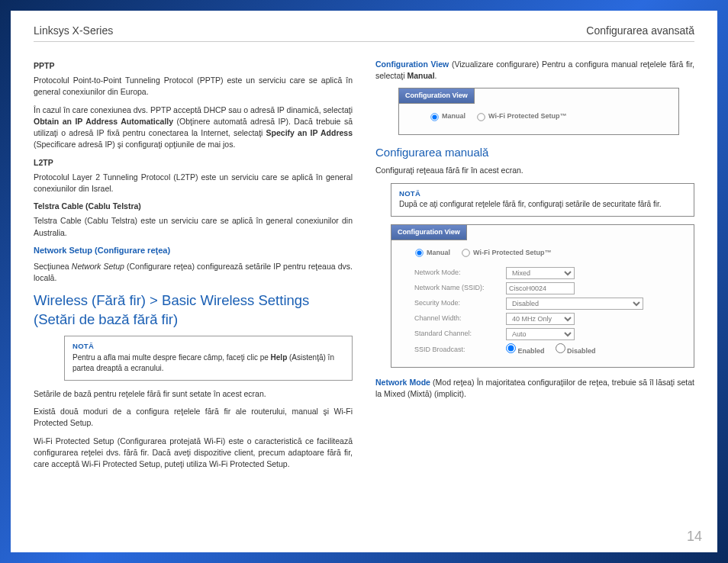 The width and height of the screenshot is (728, 563). Describe the element at coordinates (543, 296) in the screenshot. I see `config-view-panel-large: Configuration View Manual Wi-Fi Protecte…` at that location.